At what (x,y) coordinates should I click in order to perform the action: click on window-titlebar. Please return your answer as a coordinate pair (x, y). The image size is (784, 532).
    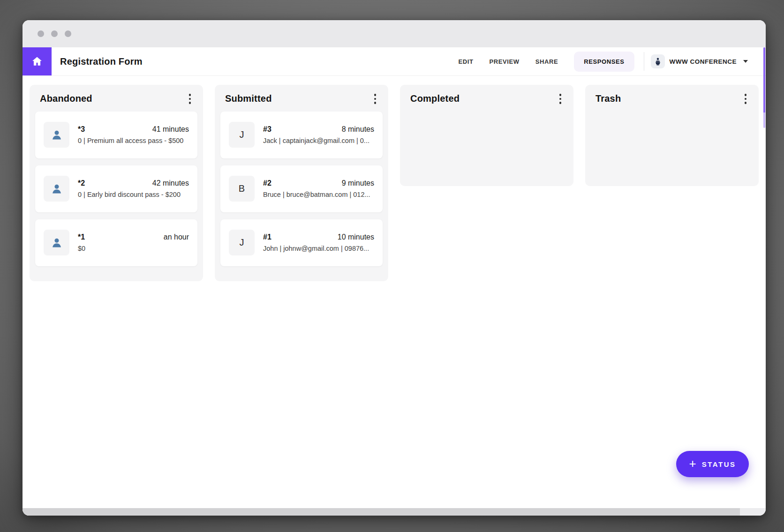
    Looking at the image, I should click on (394, 34).